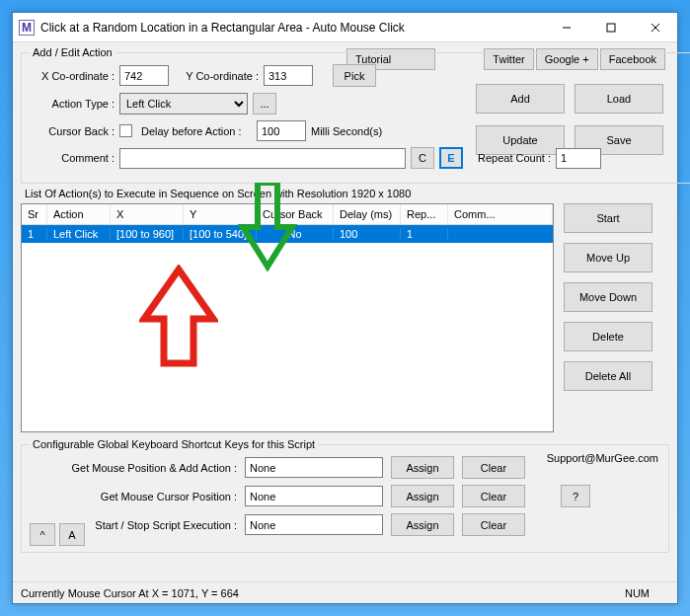 The height and width of the screenshot is (616, 690). I want to click on cursor-back-label: Cursor Back :, so click(72, 131).